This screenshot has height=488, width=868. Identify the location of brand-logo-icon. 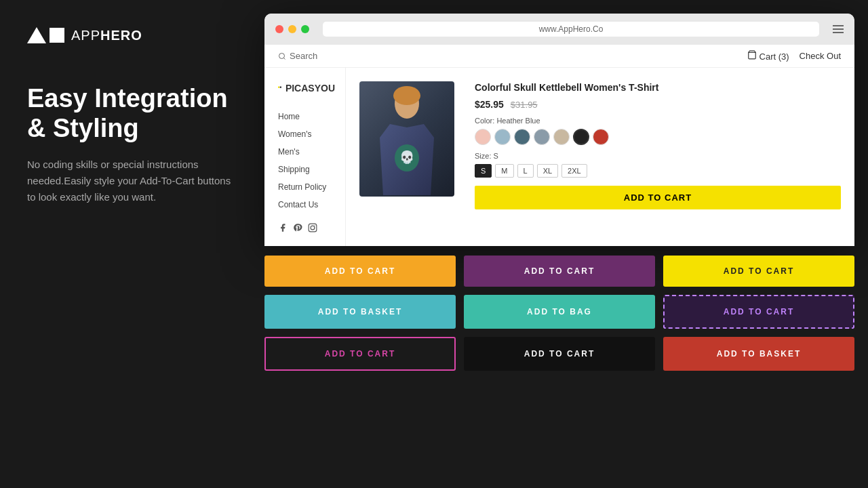
(279, 88).